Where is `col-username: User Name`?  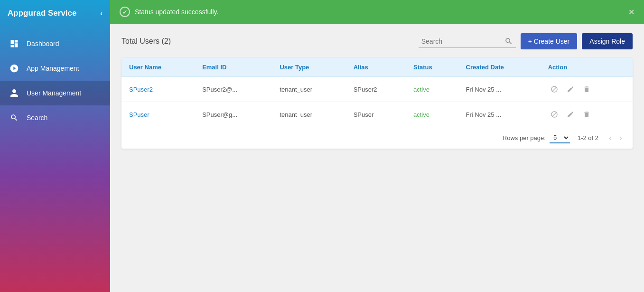
col-username: User Name is located at coordinates (158, 67).